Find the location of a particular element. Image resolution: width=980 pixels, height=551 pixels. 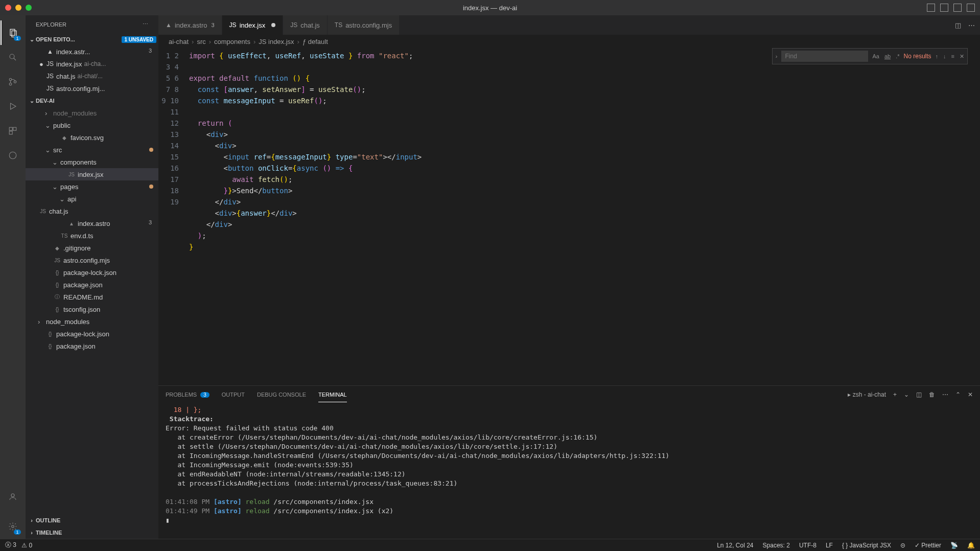

problems-badge: 3 is located at coordinates (205, 395).